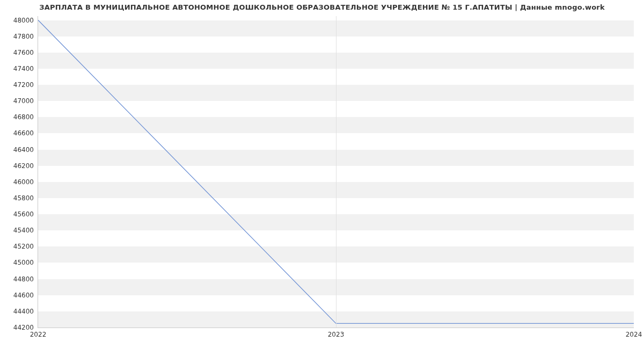 This screenshot has height=349, width=644. Describe the element at coordinates (24, 133) in the screenshot. I see `y-tick-label: 46600` at that location.